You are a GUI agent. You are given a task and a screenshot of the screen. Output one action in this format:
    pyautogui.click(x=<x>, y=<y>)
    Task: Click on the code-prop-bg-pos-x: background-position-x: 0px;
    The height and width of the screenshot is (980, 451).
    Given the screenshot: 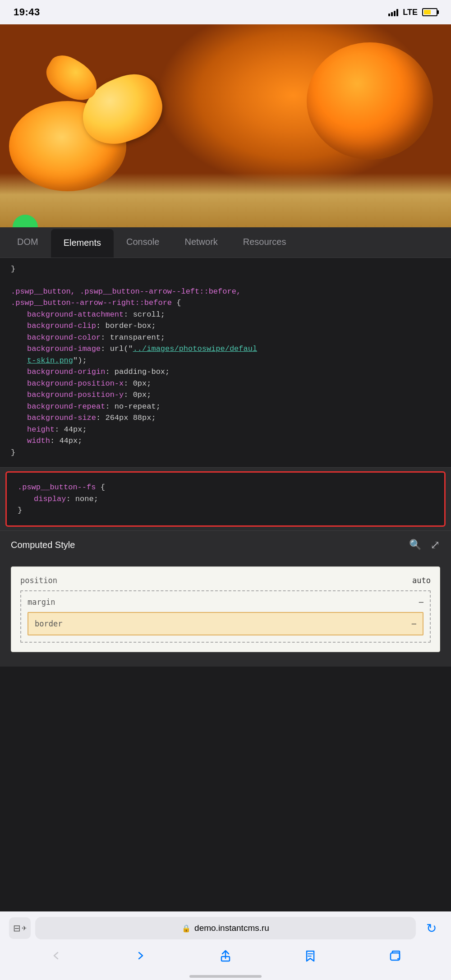 What is the action you would take?
    pyautogui.click(x=226, y=384)
    